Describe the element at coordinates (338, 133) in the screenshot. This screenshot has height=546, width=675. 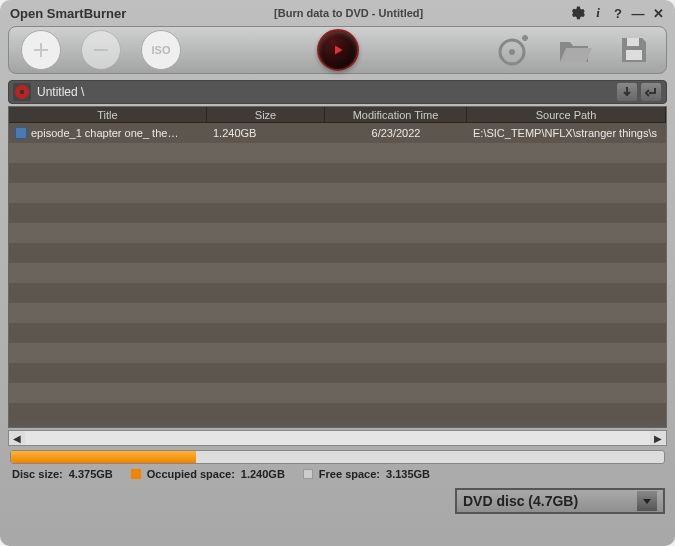
I see `table-row: episode_1 chapter one_ the… 1.240GB 6/23…` at that location.